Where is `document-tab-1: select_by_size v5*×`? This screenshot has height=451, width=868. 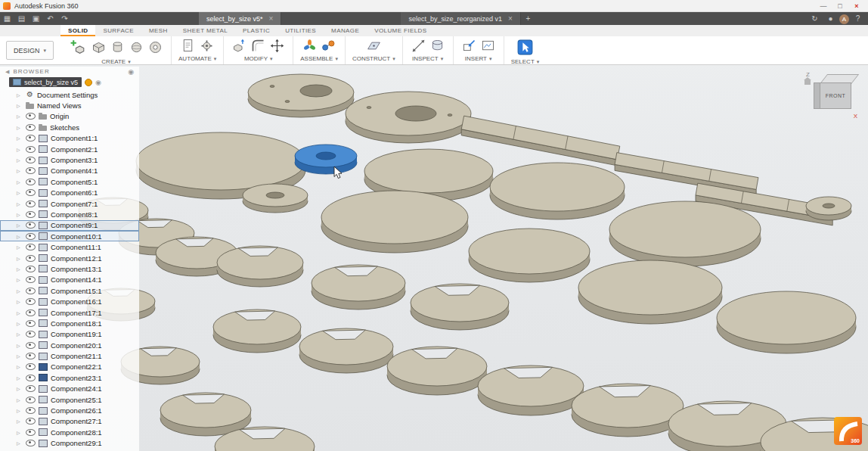
document-tab-1: select_by_size v5*× is located at coordinates (240, 18).